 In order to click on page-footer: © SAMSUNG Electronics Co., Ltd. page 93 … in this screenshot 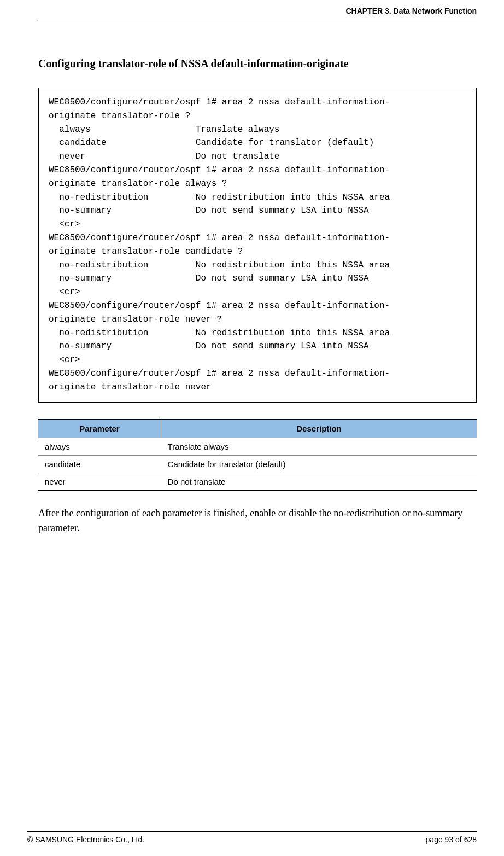, I will do `click(252, 838)`.